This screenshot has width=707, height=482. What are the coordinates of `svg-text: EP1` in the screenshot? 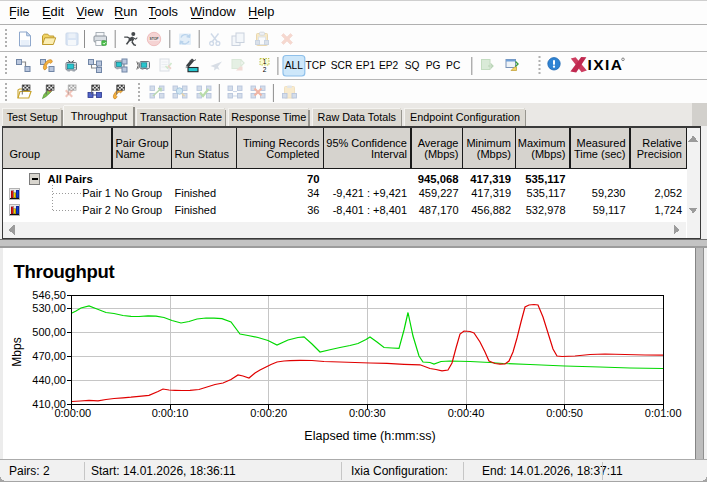 It's located at (366, 66).